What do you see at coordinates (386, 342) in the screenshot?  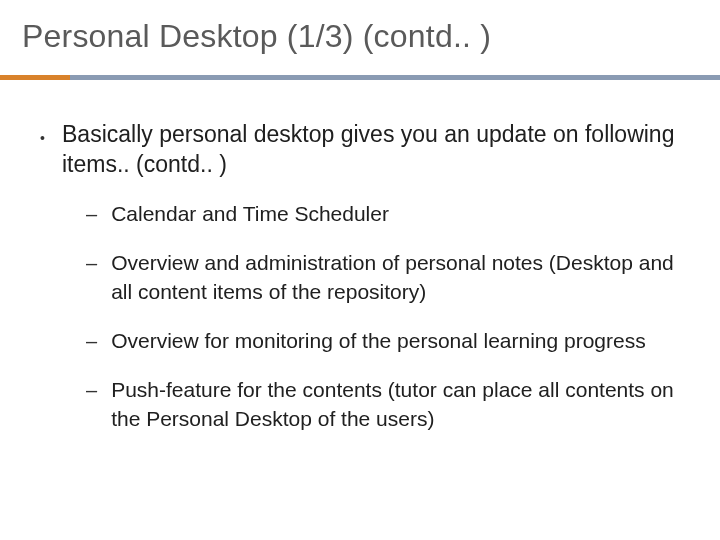 I see `list-item: – Overview for monitoring of the persona…` at bounding box center [386, 342].